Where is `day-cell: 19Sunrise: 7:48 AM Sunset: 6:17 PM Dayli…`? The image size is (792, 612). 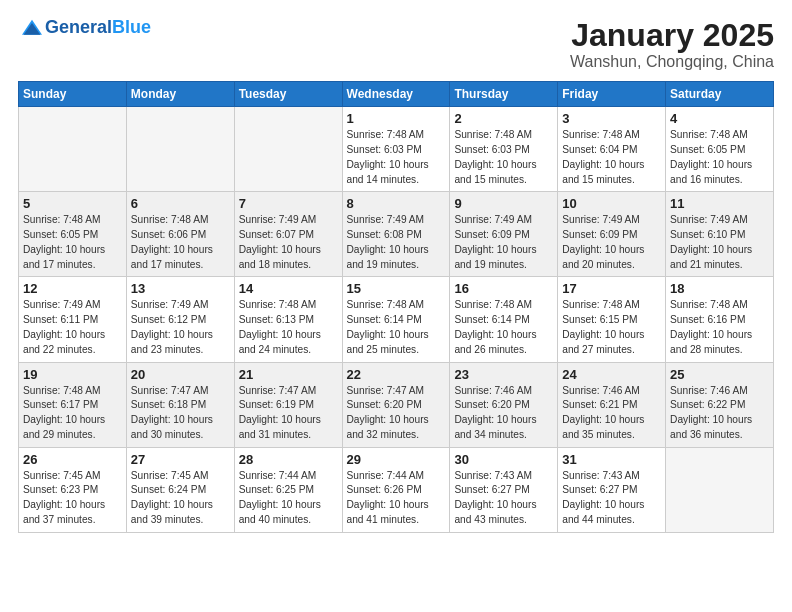
day-cell: 19Sunrise: 7:48 AM Sunset: 6:17 PM Dayli… is located at coordinates (73, 404).